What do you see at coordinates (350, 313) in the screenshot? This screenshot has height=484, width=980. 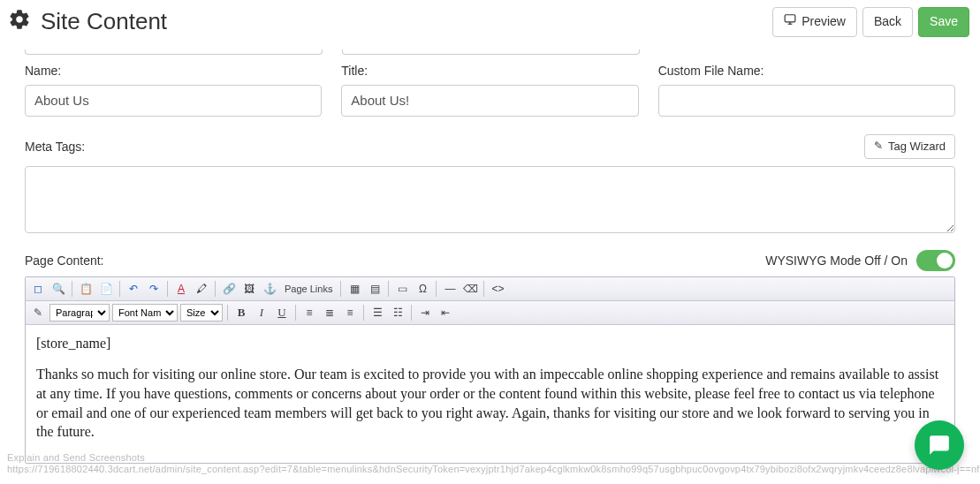 I see `align-right-icon: ≡` at bounding box center [350, 313].